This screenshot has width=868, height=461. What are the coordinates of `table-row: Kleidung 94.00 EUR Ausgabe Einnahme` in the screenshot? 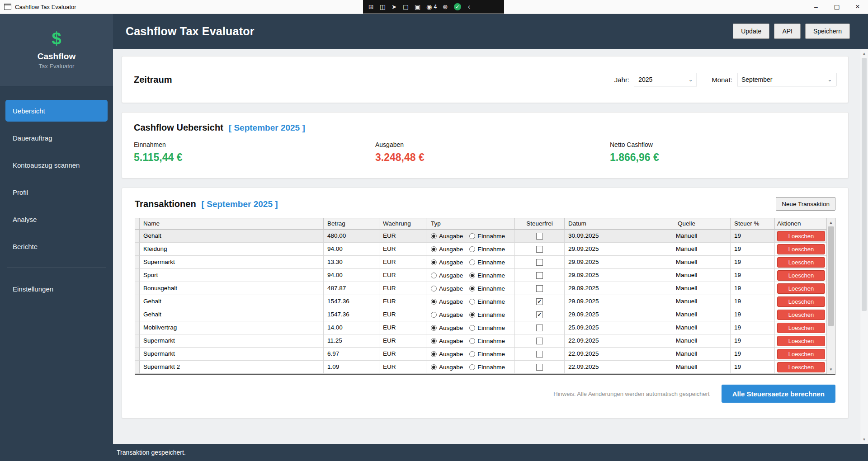 It's located at (485, 249).